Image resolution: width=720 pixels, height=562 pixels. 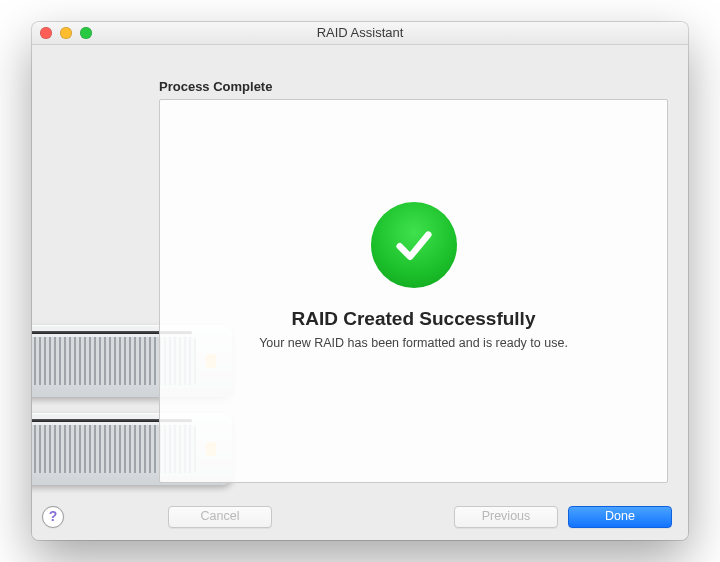 I want to click on cancel-button: Cancel, so click(x=220, y=517).